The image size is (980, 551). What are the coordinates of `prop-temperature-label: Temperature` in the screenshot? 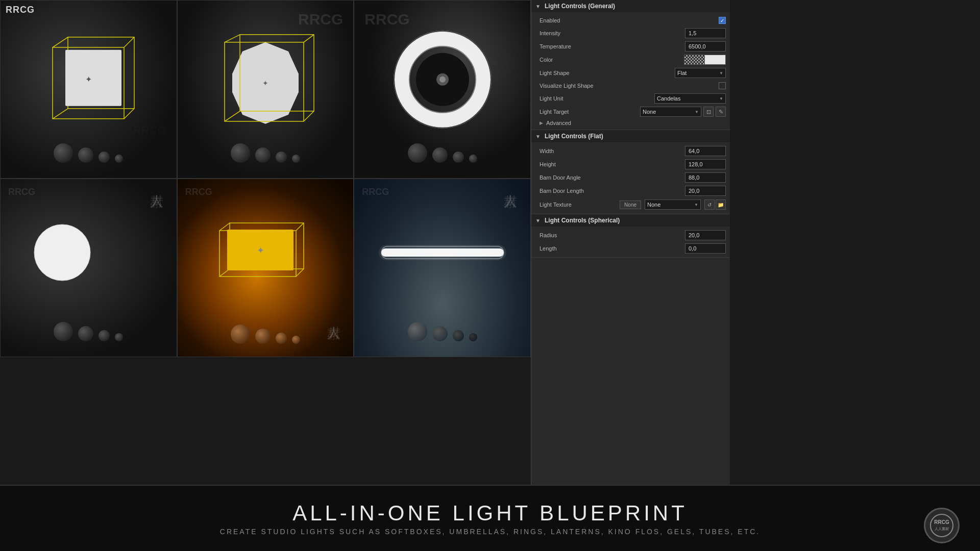 It's located at (612, 46).